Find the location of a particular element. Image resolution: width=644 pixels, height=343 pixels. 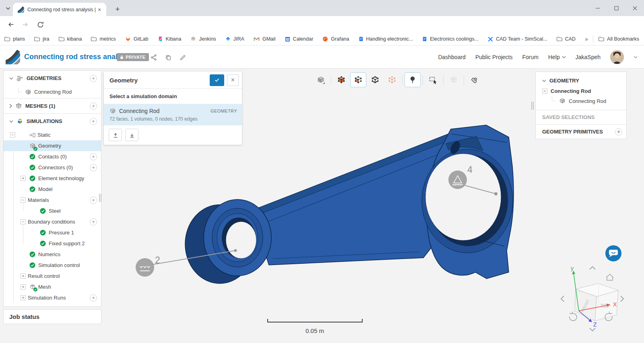

back-button is located at coordinates (10, 25).